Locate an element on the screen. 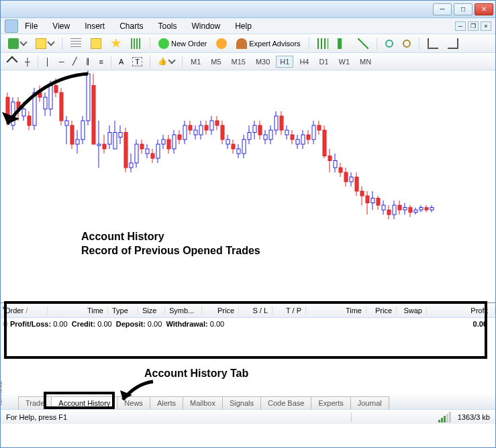  close-button: ✕ is located at coordinates (484, 9).